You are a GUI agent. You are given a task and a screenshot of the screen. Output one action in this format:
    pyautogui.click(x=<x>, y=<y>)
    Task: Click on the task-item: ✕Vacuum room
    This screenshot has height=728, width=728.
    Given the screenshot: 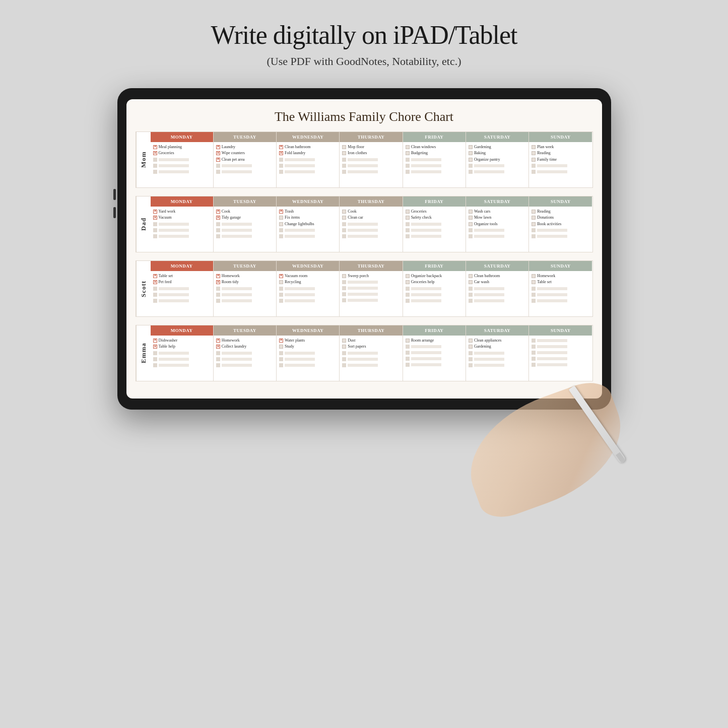 What is the action you would take?
    pyautogui.click(x=308, y=276)
    